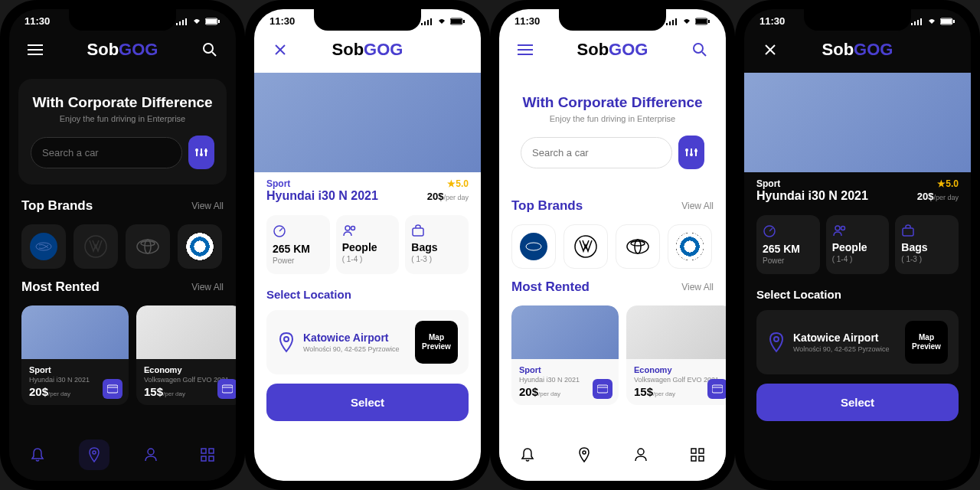 The width and height of the screenshot is (980, 490). What do you see at coordinates (840, 230) in the screenshot?
I see `people-icon` at bounding box center [840, 230].